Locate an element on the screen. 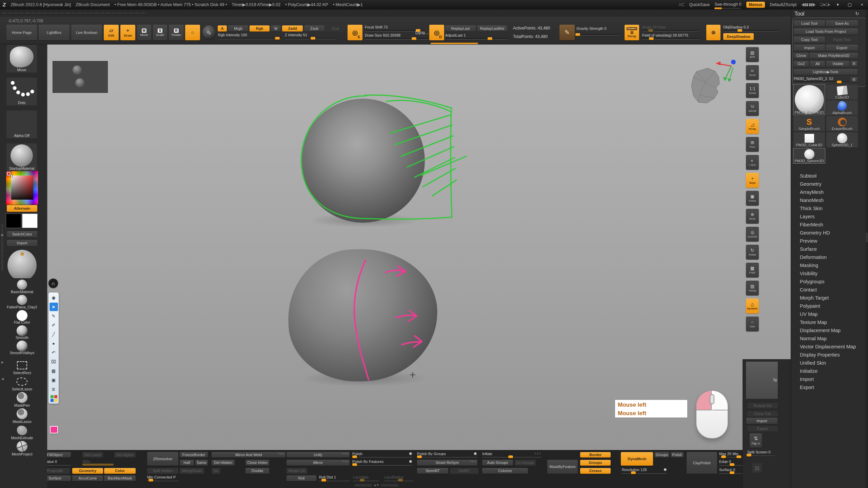 This screenshot has height=488, width=868. z-intensity-slider: Z Intensity 51 is located at coordinates (310, 36).